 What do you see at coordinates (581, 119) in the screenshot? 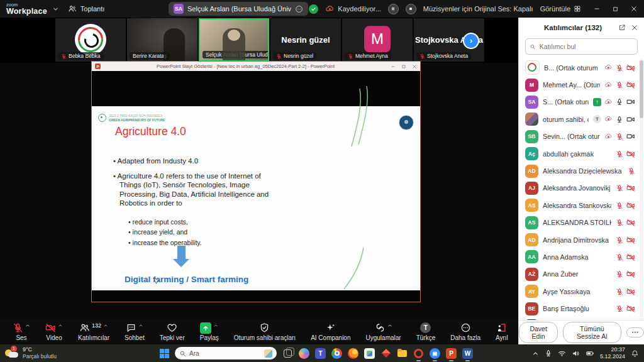
I see `participant-row: oturum sahibi, çevirmen) T` at bounding box center [581, 119].